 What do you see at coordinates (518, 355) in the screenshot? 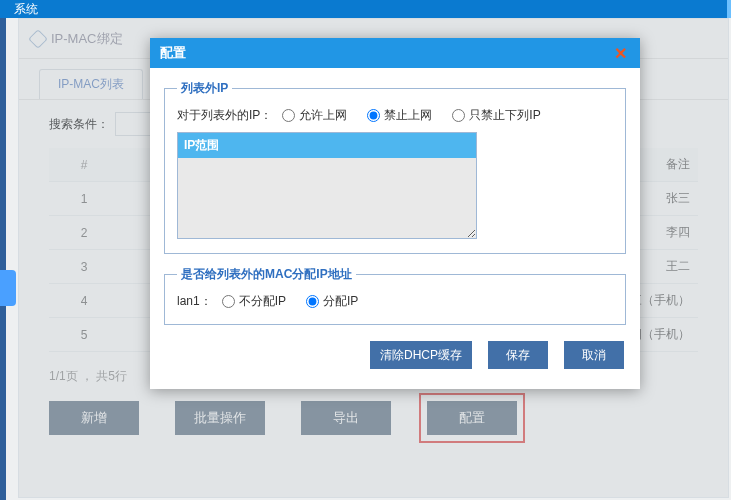
I see `save-button: 保存` at bounding box center [518, 355].